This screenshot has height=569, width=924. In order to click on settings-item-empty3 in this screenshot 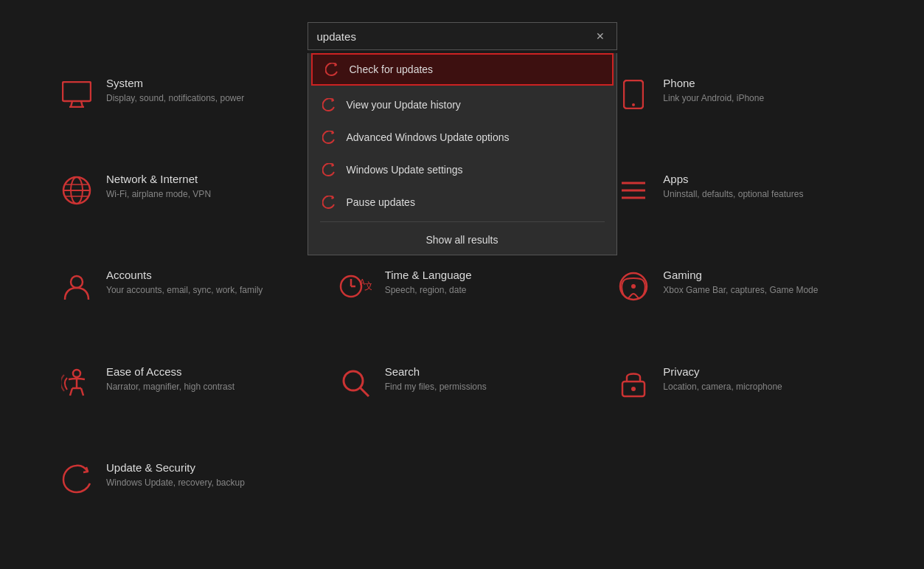, I will do `click(462, 492)`.